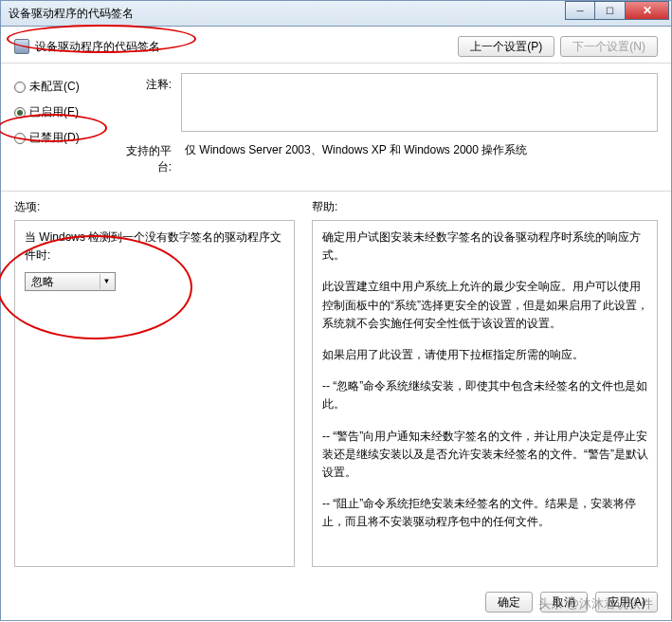 The image size is (672, 622). What do you see at coordinates (627, 602) in the screenshot?
I see `apply-button: 应用(A)` at bounding box center [627, 602].